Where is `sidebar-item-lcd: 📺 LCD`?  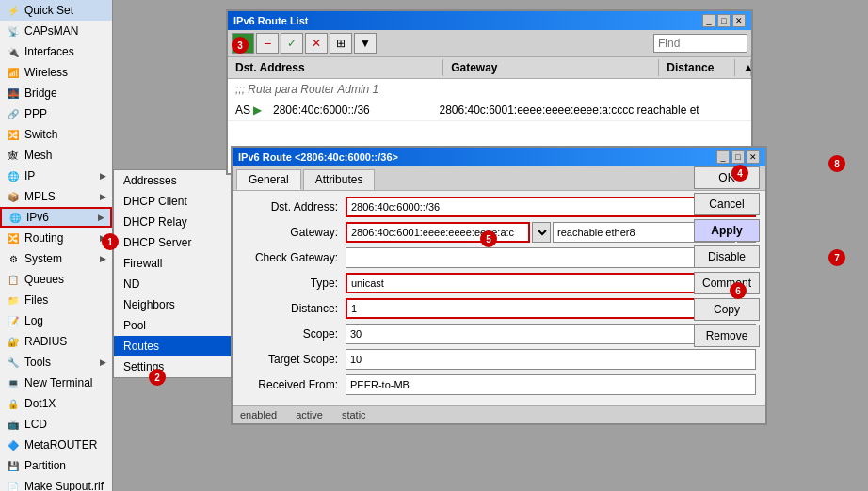
sidebar-item-lcd: 📺 LCD is located at coordinates (56, 424).